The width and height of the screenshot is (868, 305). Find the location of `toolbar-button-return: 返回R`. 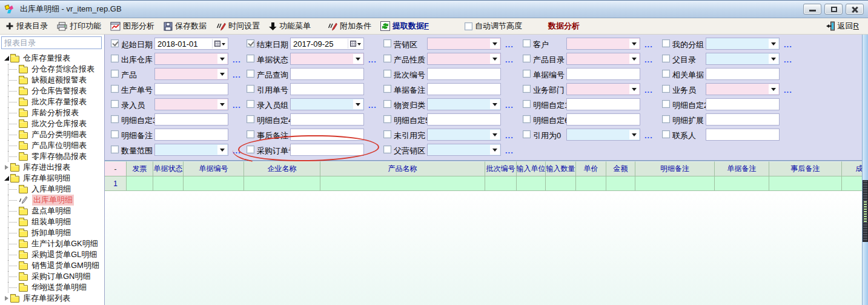

toolbar-button-return: 返回R is located at coordinates (842, 26).